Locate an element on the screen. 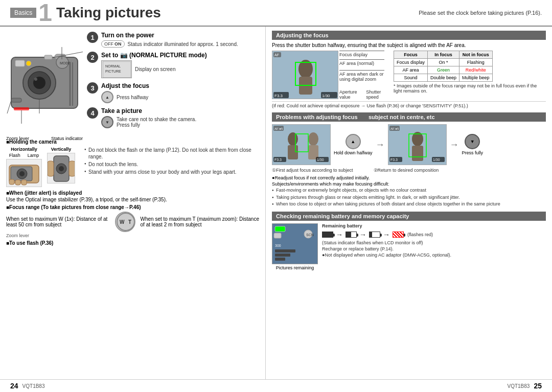  step1-text: ①First adjust focus according to subject is located at coordinates (313, 170).